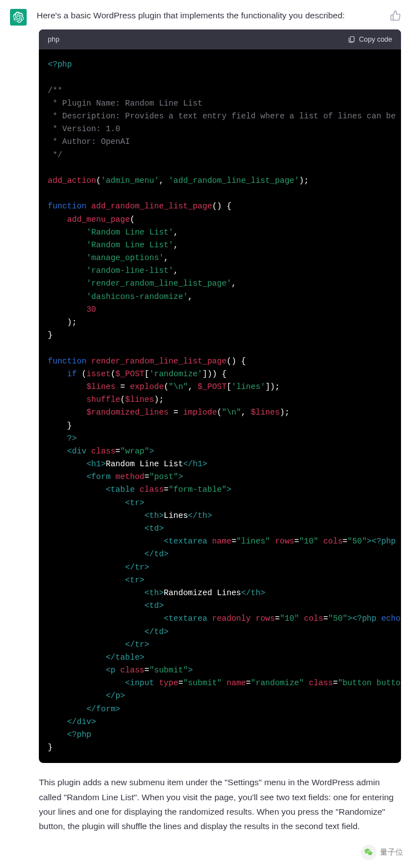 The height and width of the screenshot is (868, 411). Describe the element at coordinates (352, 39) in the screenshot. I see `clipboard-icon` at that location.